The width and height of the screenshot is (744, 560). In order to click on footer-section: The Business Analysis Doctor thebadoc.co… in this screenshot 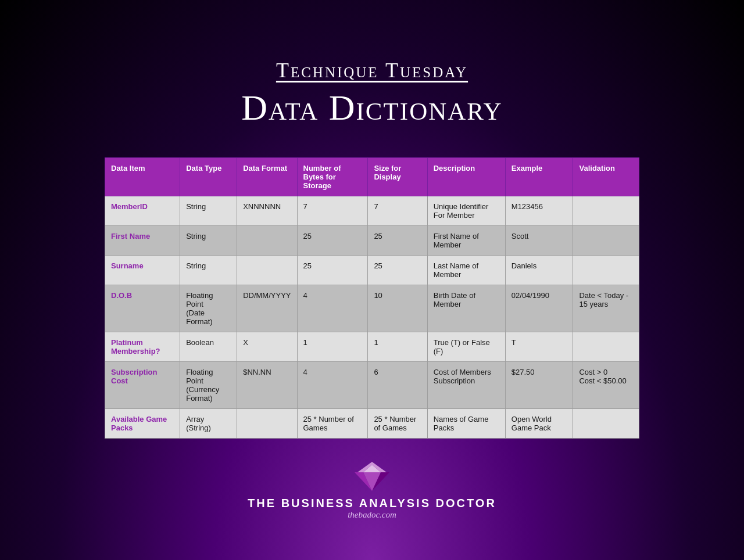, I will do `click(372, 491)`.